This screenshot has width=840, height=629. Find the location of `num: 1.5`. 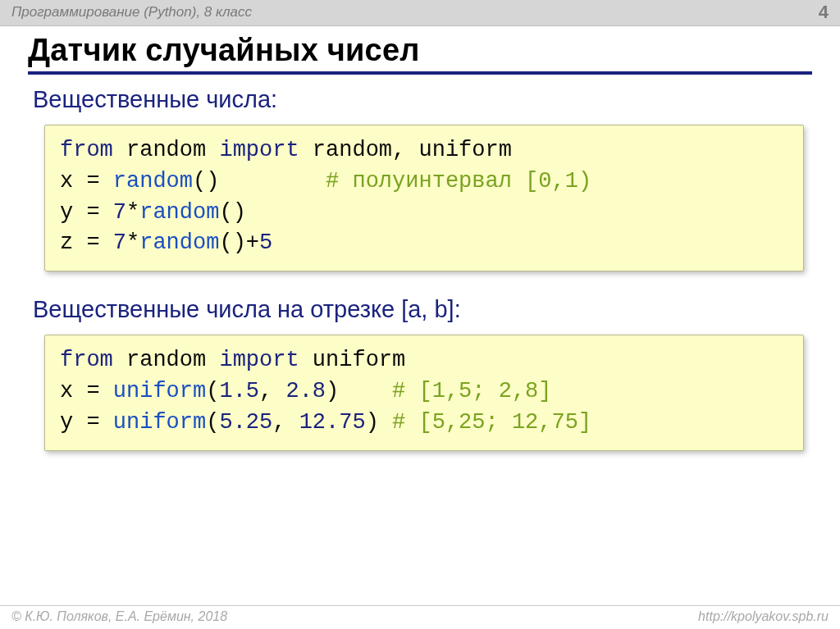

num: 1.5 is located at coordinates (240, 391).